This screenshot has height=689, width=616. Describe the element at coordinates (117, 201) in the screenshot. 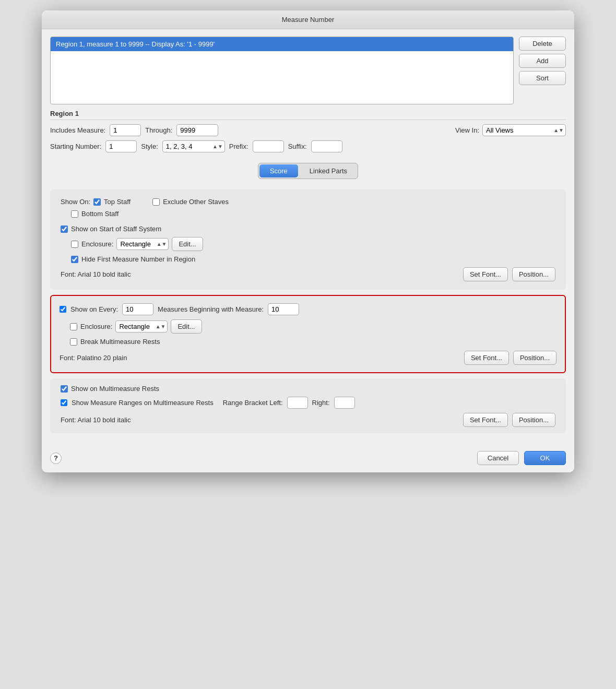

I see `top-staff-label: Top Staff` at that location.